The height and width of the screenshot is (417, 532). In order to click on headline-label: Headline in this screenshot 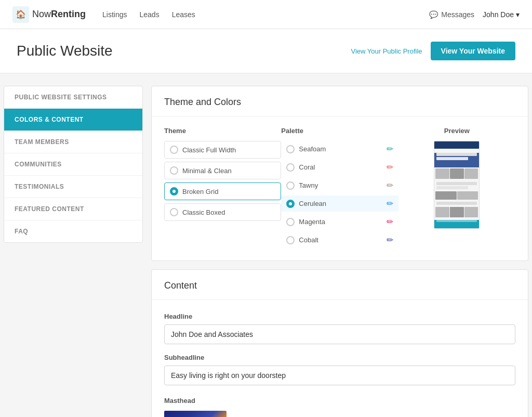, I will do `click(340, 316)`.